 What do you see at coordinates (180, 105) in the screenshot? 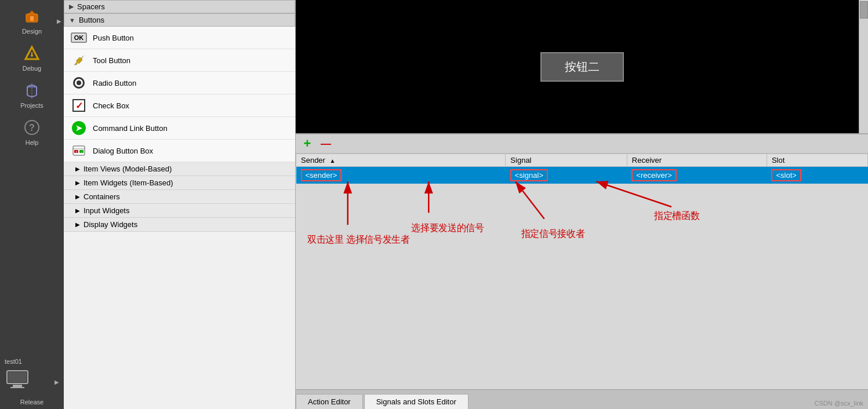
I see `check-box-item: ✓ Check Box` at bounding box center [180, 105].